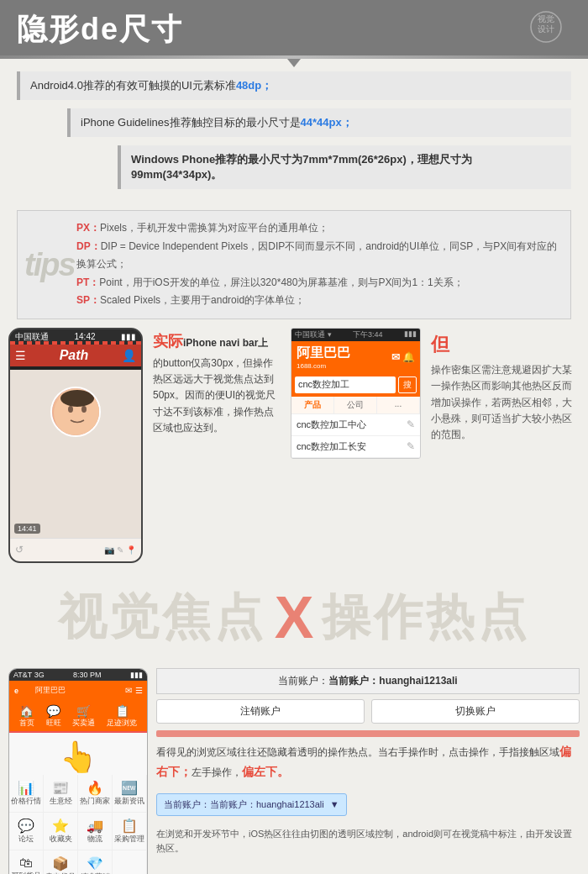 The width and height of the screenshot is (588, 874). What do you see at coordinates (133, 86) in the screenshot?
I see `android-tips-text: Android4.0推荐的有效可触摸的UI元素标准` at bounding box center [133, 86].